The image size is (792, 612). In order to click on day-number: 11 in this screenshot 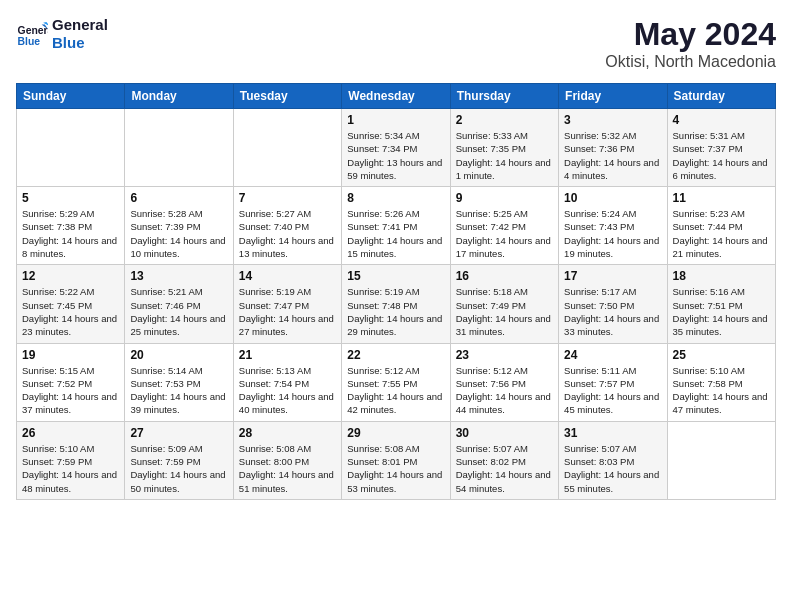, I will do `click(722, 198)`.